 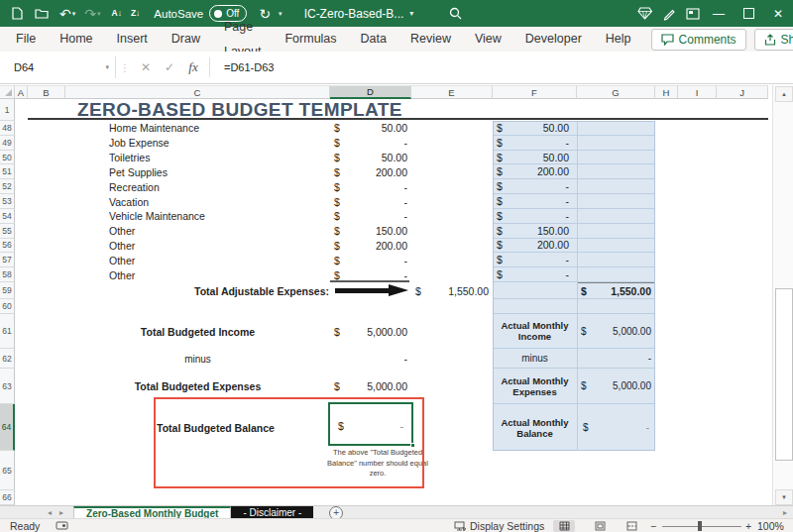 What do you see at coordinates (170, 67) in the screenshot?
I see `confirm-entry-icon: ✓` at bounding box center [170, 67].